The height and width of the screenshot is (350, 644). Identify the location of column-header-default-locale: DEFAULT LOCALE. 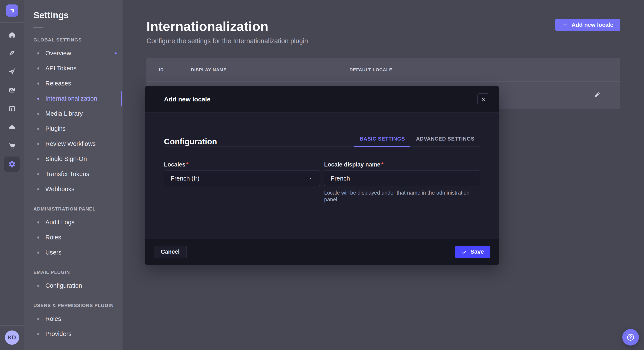
(485, 70).